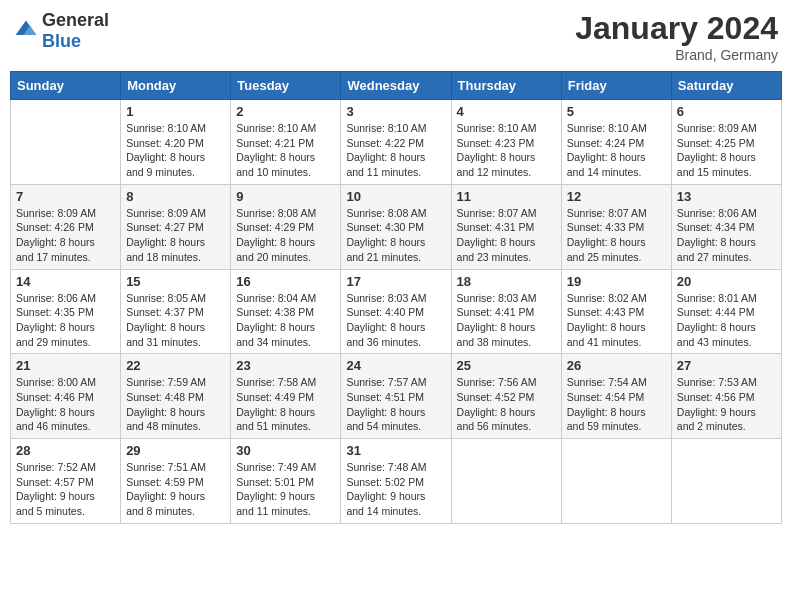  I want to click on title-section: January 2024 Brand, Germany, so click(676, 36).